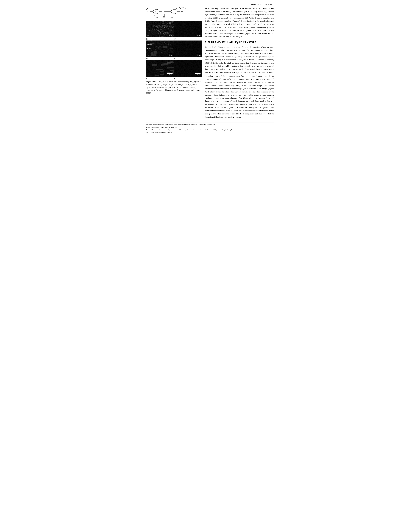 This screenshot has height=532, width=420. I want to click on figure6-cell-a: 100 μm, so click(160, 29).